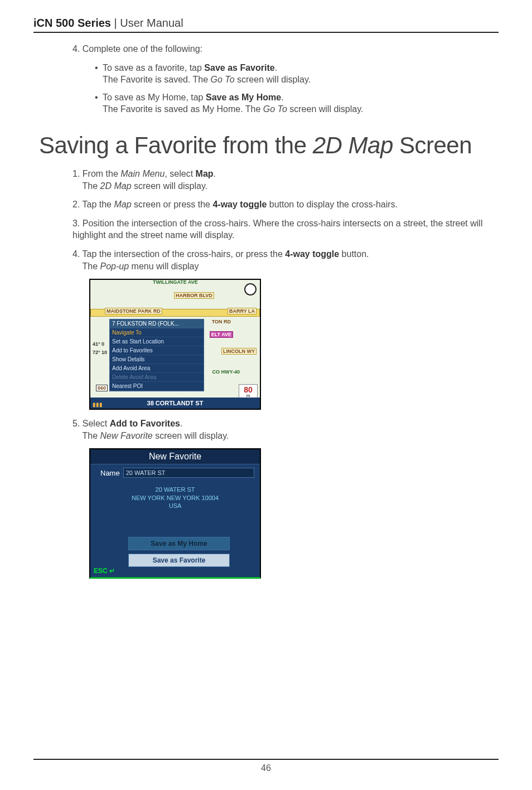 The width and height of the screenshot is (532, 790). Describe the element at coordinates (98, 344) in the screenshot. I see `latitude-label: 41° 0` at that location.